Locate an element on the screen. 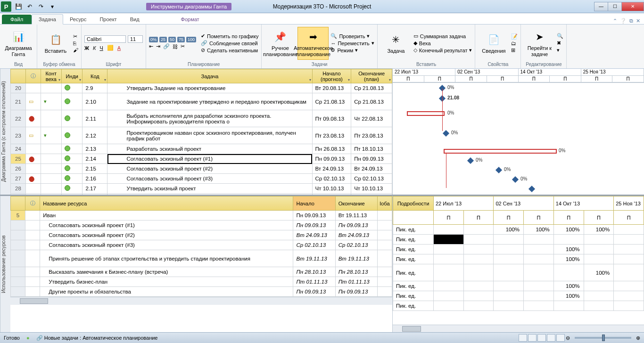 The width and height of the screenshot is (644, 343). tab-resource: Ресурс is located at coordinates (78, 19).